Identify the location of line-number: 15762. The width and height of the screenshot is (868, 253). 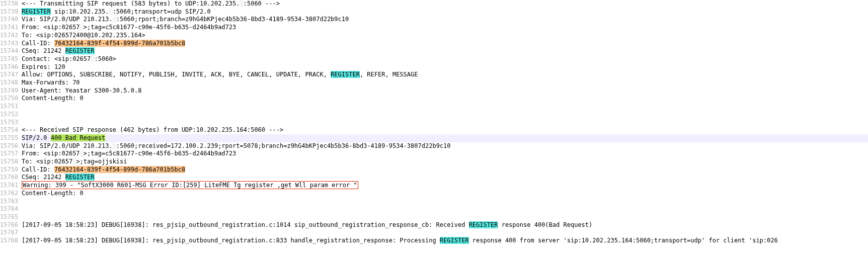
(11, 194).